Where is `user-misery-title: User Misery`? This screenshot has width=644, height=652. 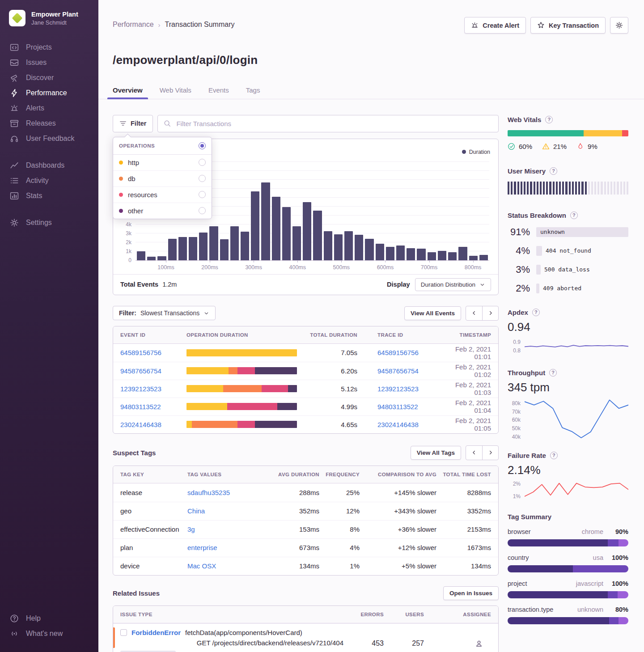
user-misery-title: User Misery is located at coordinates (527, 171).